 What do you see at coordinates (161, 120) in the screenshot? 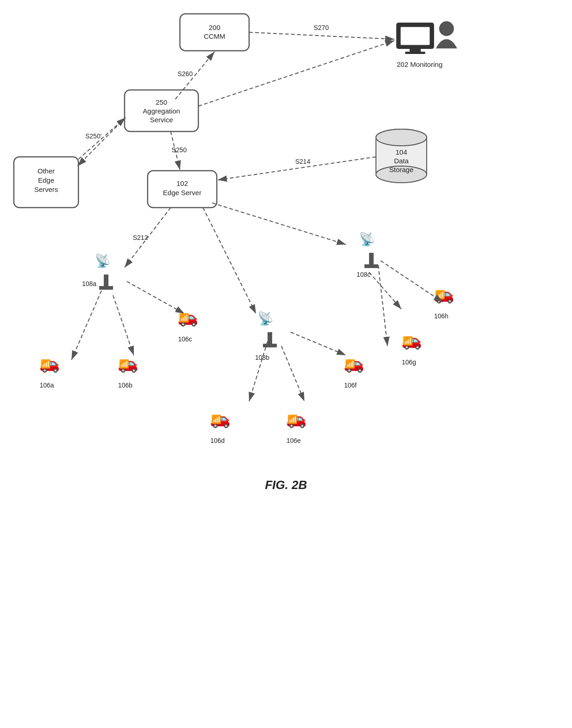
I see `agg-label3: Service` at bounding box center [161, 120].